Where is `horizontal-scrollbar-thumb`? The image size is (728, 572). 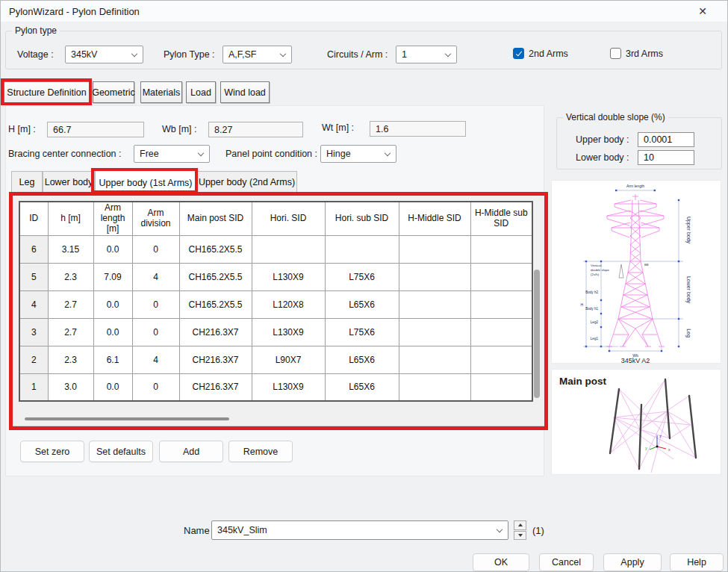
horizontal-scrollbar-thumb is located at coordinates (127, 419).